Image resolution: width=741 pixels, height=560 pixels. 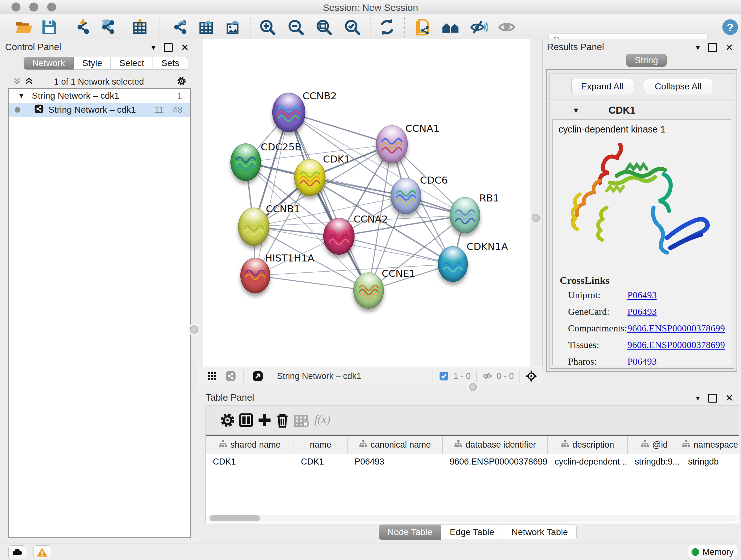 What do you see at coordinates (180, 27) in the screenshot?
I see `export-network-icon` at bounding box center [180, 27].